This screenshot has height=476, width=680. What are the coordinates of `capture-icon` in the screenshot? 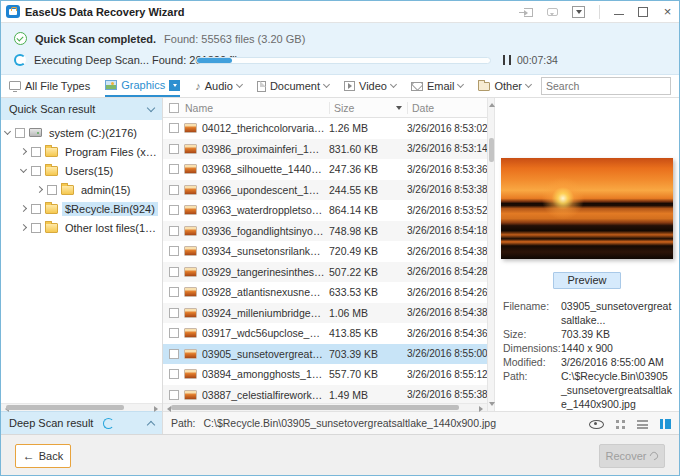 It's located at (528, 12).